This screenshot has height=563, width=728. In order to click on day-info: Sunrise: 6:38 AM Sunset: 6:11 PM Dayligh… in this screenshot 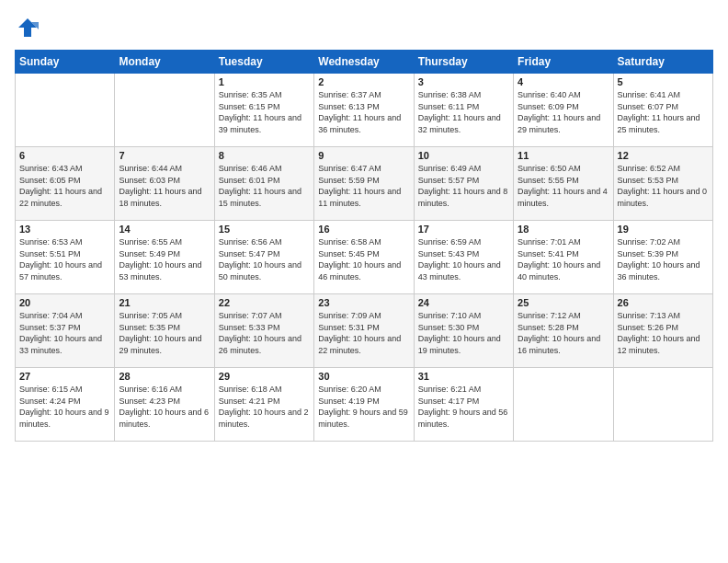, I will do `click(463, 112)`.